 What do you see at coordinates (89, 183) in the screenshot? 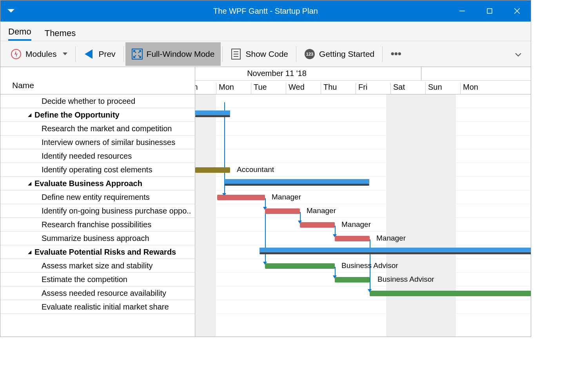
I see `tree-row-label: Evaluate Business Approach` at bounding box center [89, 183].